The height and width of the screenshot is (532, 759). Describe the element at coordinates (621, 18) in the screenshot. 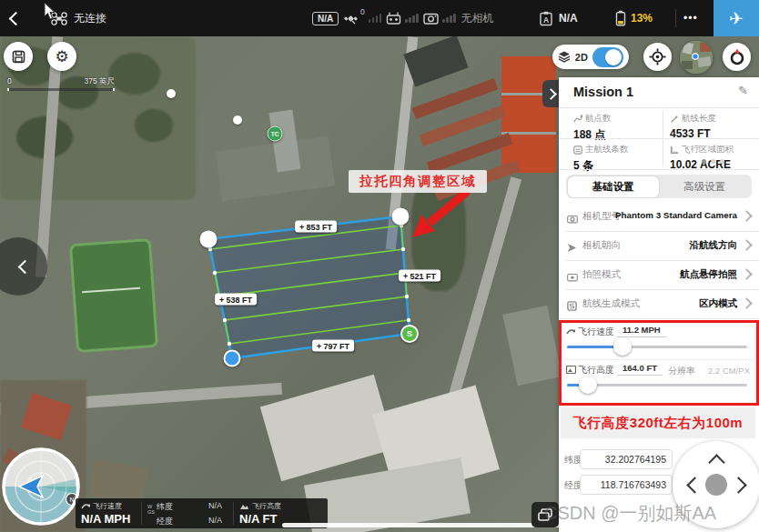

I see `battery-icon` at that location.